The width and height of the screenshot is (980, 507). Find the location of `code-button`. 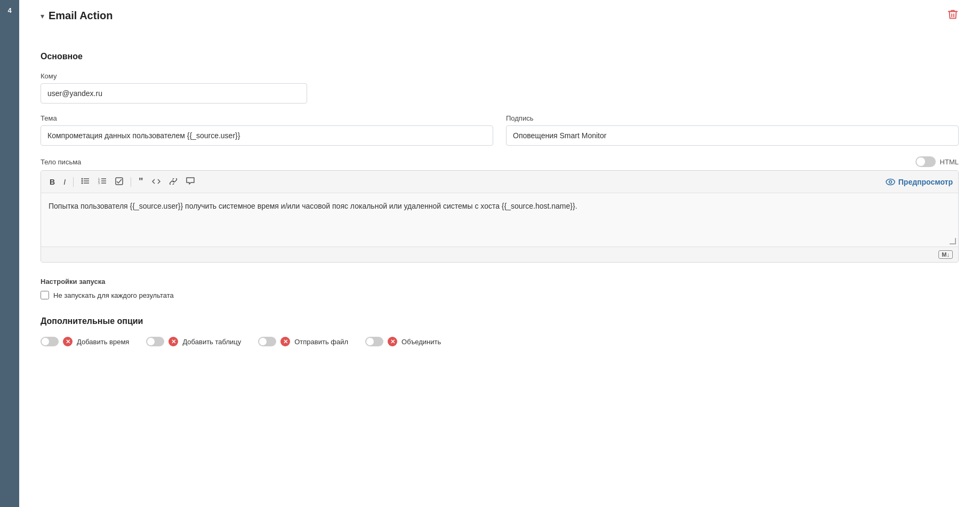

code-button is located at coordinates (156, 182).